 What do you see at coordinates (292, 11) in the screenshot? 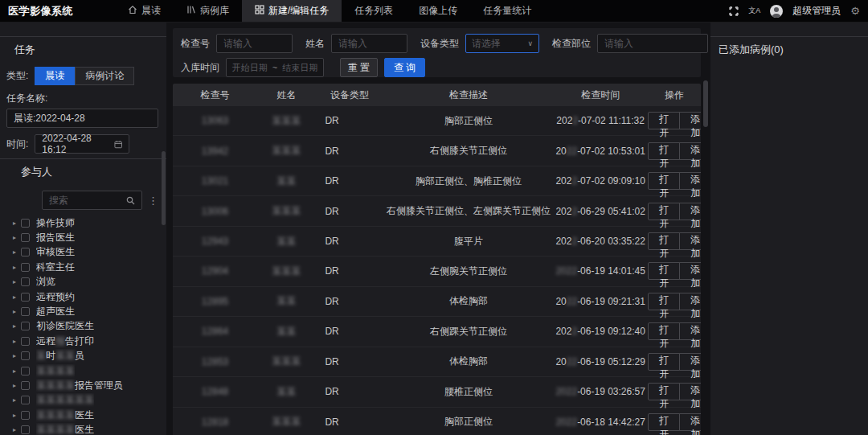
I see `nav-item: 新建/编辑任务` at bounding box center [292, 11].